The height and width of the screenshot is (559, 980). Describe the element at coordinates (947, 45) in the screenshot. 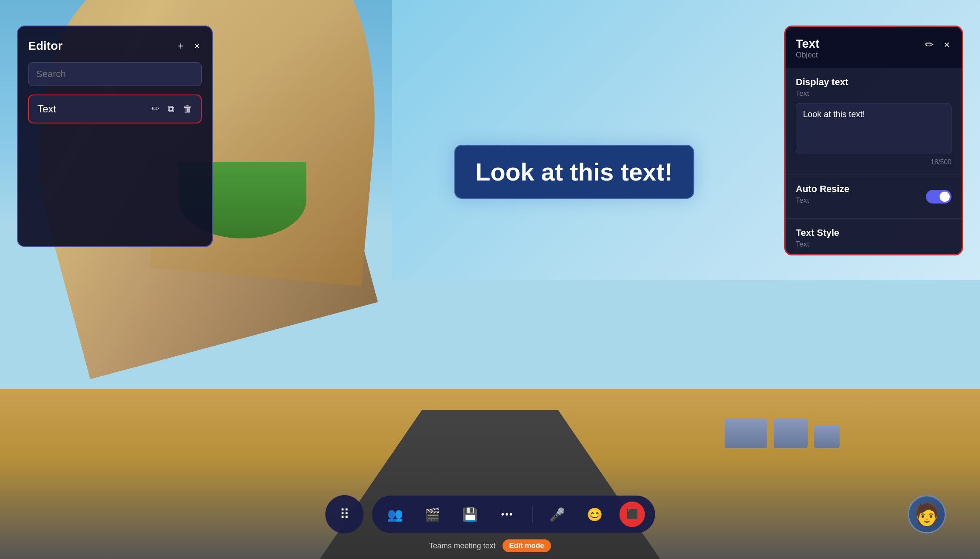

I see `props-close-button: ×` at that location.